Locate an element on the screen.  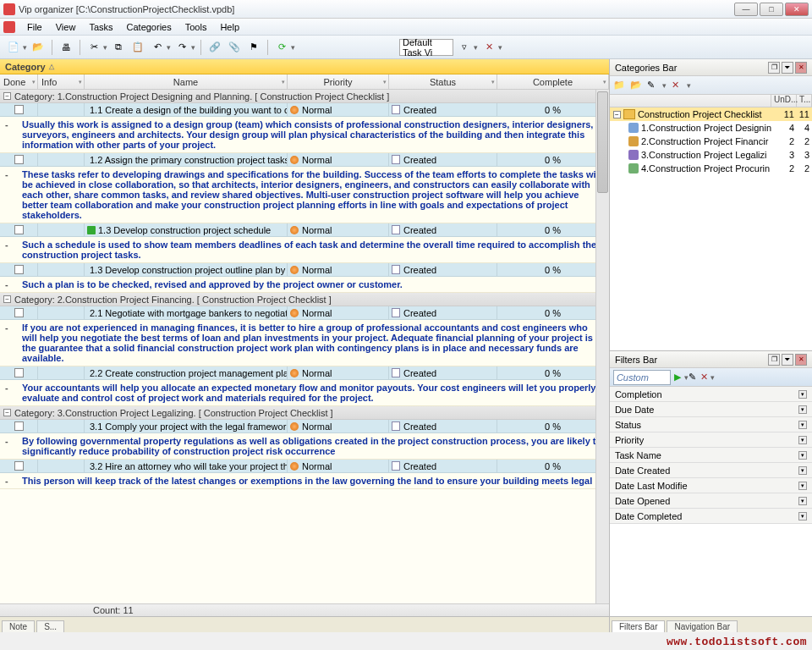
flag-icon: ⚑ is located at coordinates (254, 47).